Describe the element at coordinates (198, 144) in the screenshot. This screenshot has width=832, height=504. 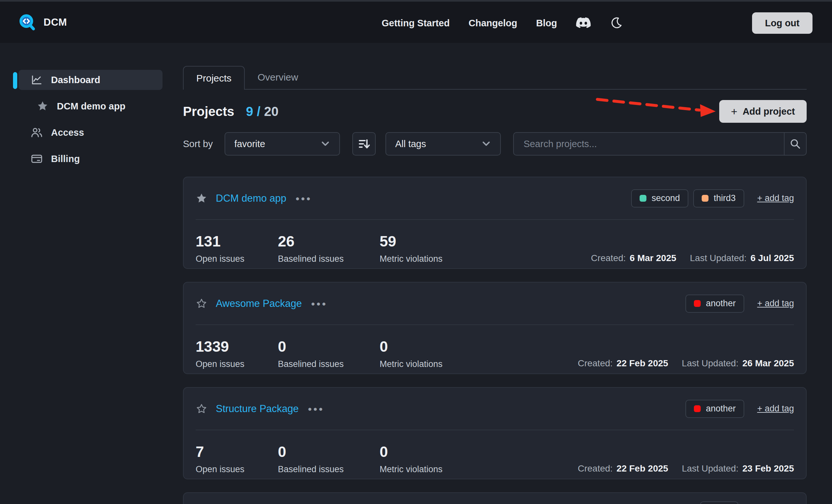
I see `sort-by-label: Sort by` at that location.